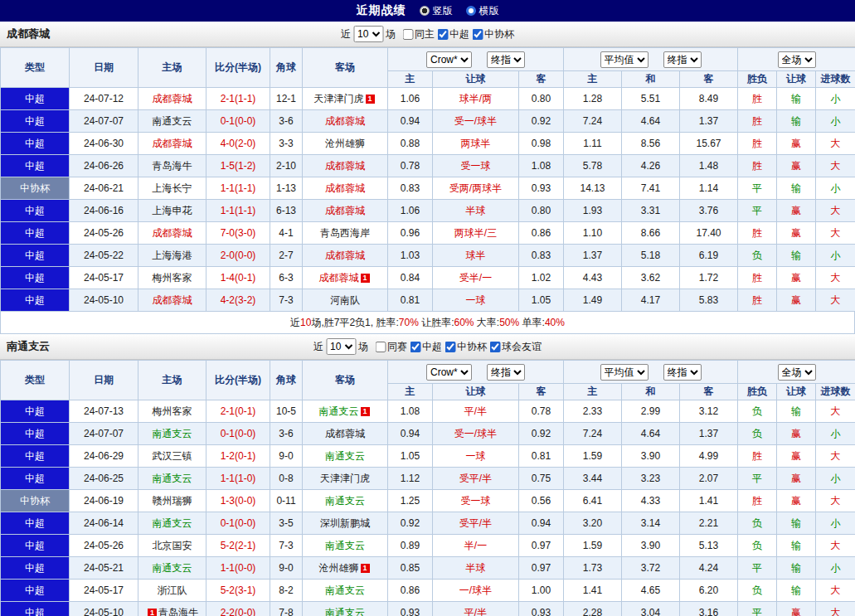  Describe the element at coordinates (172, 411) in the screenshot. I see `home-team: 梅州客家` at that location.